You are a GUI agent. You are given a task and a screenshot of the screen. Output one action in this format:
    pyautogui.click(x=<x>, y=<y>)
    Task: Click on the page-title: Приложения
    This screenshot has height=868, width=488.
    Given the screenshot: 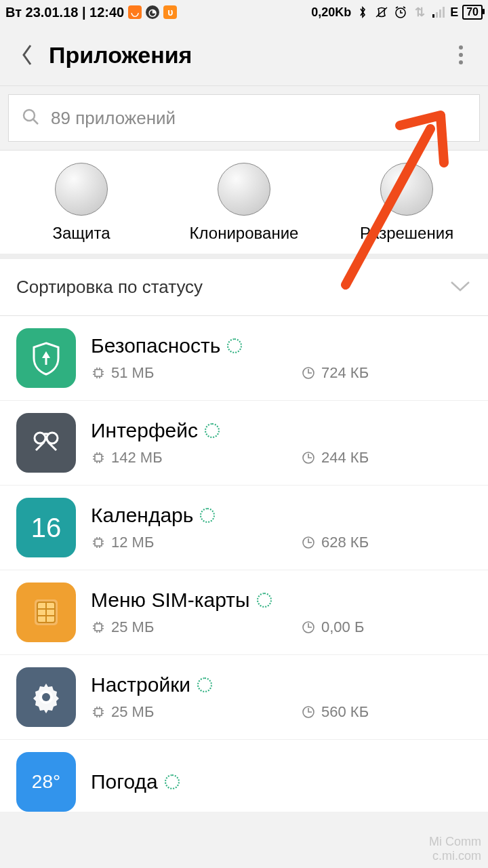 What is the action you would take?
    pyautogui.click(x=247, y=56)
    